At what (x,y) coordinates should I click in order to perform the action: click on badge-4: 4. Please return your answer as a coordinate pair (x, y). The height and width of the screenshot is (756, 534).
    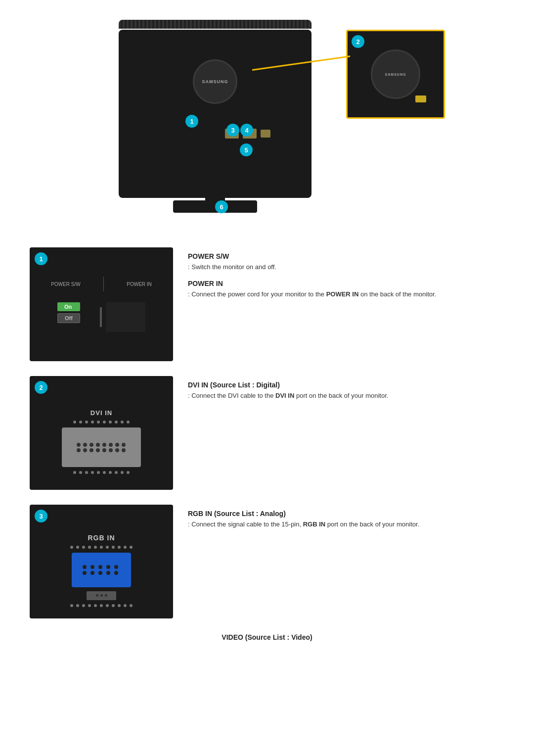
    Looking at the image, I should click on (247, 130).